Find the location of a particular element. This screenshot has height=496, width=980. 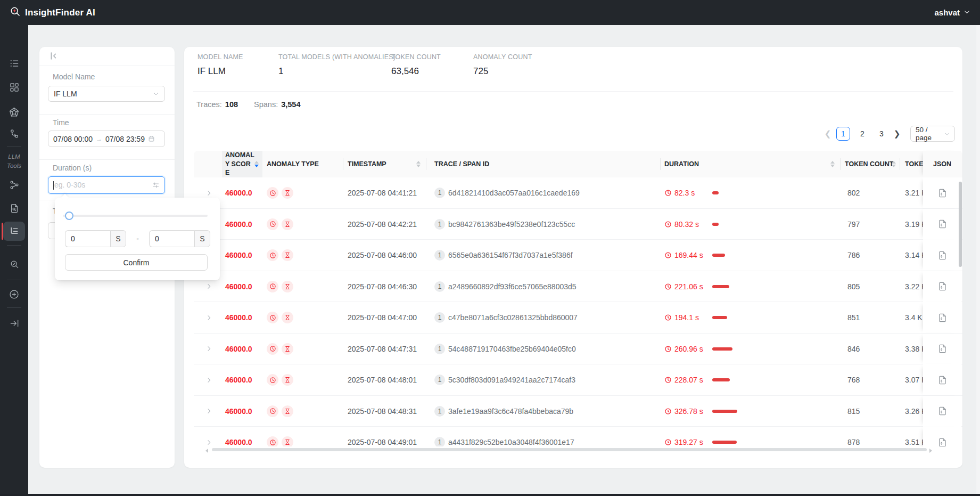

trace-id-value: 5c30df803d091a949241aa2c7174caf3 is located at coordinates (512, 380).